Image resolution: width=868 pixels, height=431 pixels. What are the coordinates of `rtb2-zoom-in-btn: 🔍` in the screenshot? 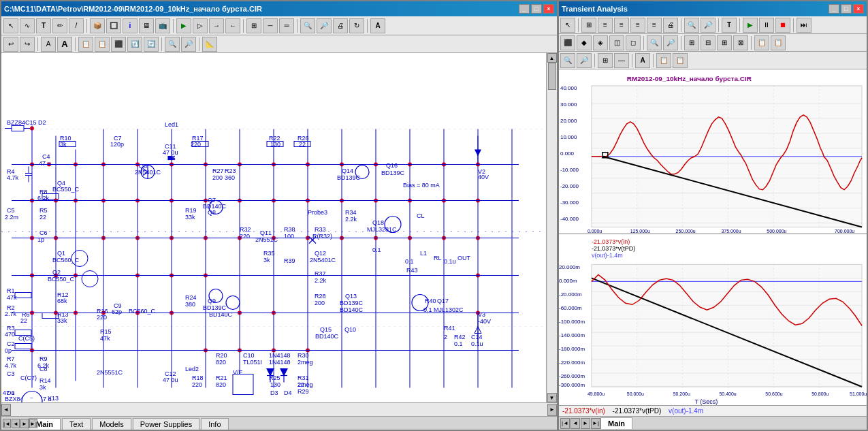 It's located at (654, 43).